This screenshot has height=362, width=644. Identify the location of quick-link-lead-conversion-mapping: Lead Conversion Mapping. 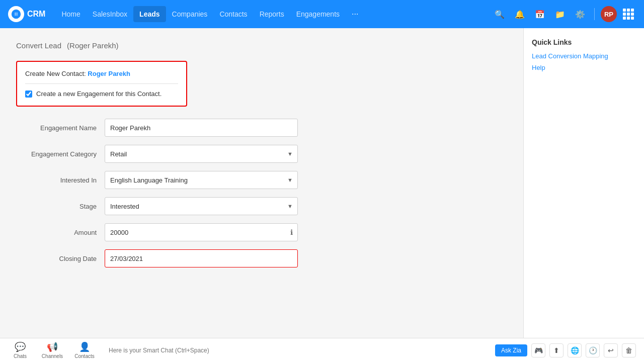
(584, 56).